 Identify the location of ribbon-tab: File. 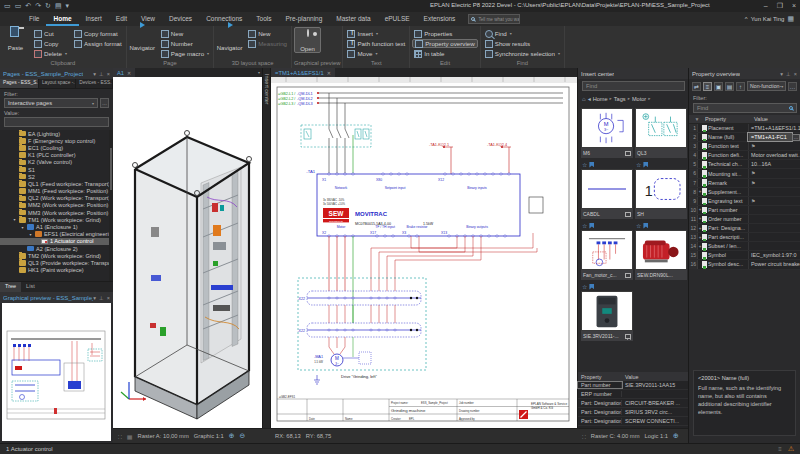
(34, 20).